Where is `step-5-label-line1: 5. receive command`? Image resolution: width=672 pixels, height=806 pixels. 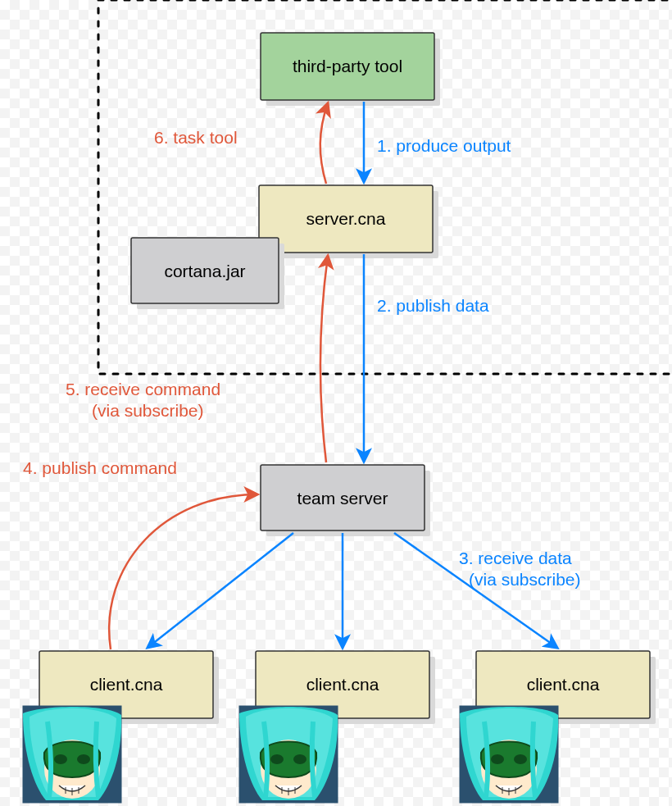
step-5-label-line1: 5. receive command is located at coordinates (143, 389).